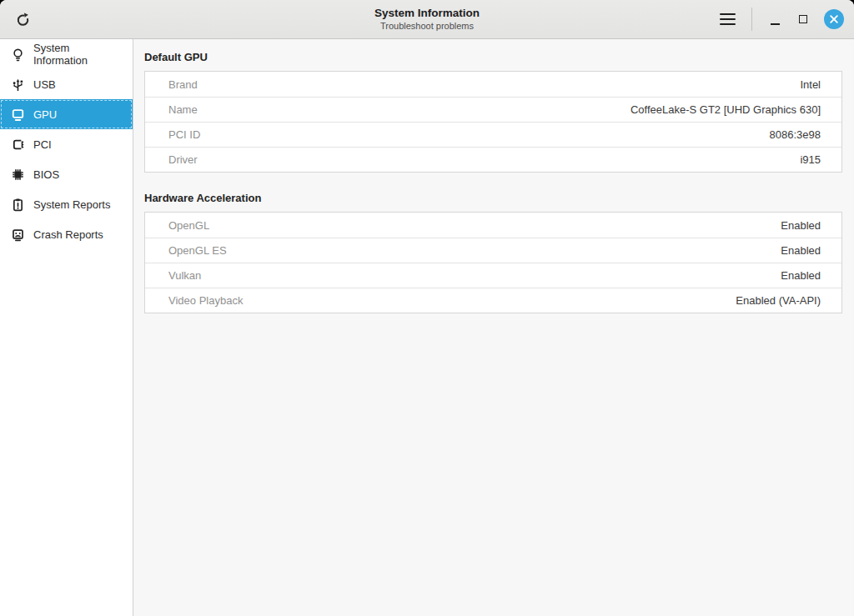 The image size is (854, 616). I want to click on minimize-icon, so click(776, 24).